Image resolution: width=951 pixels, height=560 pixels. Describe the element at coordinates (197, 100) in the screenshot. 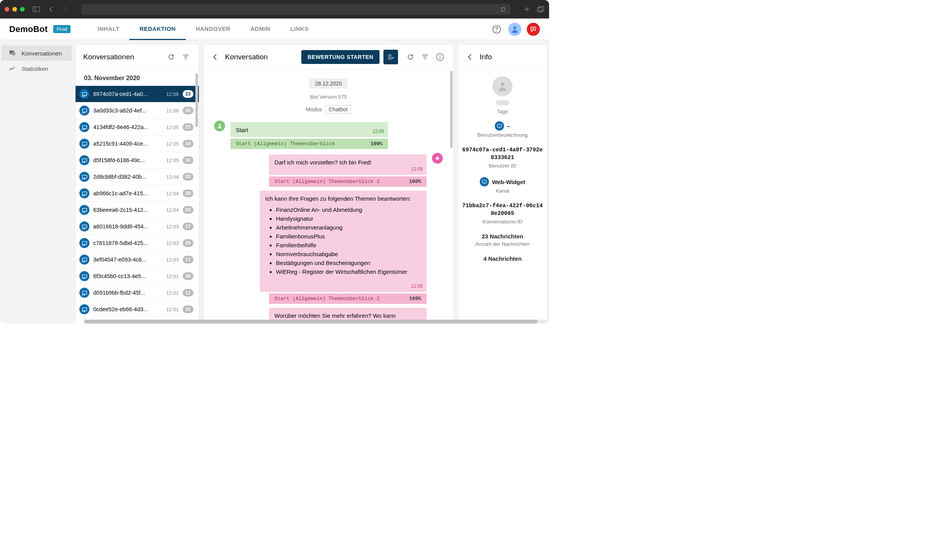

I see `list-scrollbar` at that location.